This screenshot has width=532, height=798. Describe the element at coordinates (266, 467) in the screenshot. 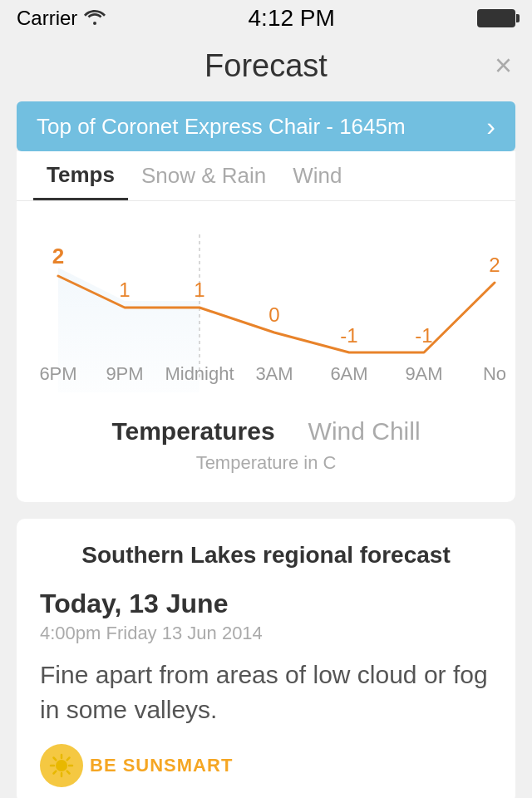

I see `chart-unit-label: Temperature in C` at that location.